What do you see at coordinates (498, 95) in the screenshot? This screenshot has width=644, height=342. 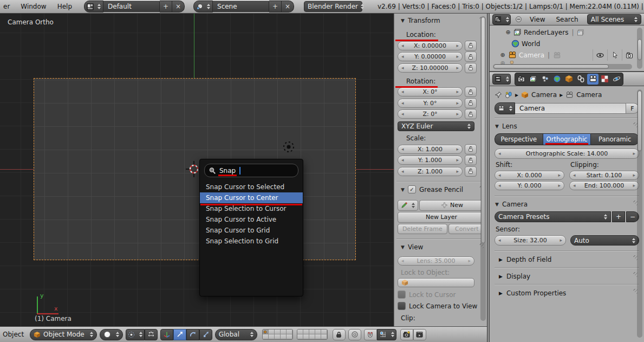 I see `pin-icon` at bounding box center [498, 95].